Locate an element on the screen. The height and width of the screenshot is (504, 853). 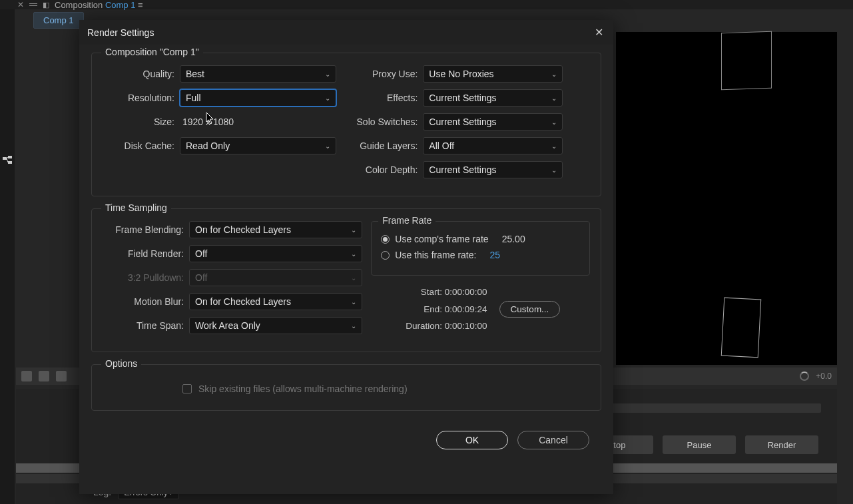
menu-icon is located at coordinates (33, 5).